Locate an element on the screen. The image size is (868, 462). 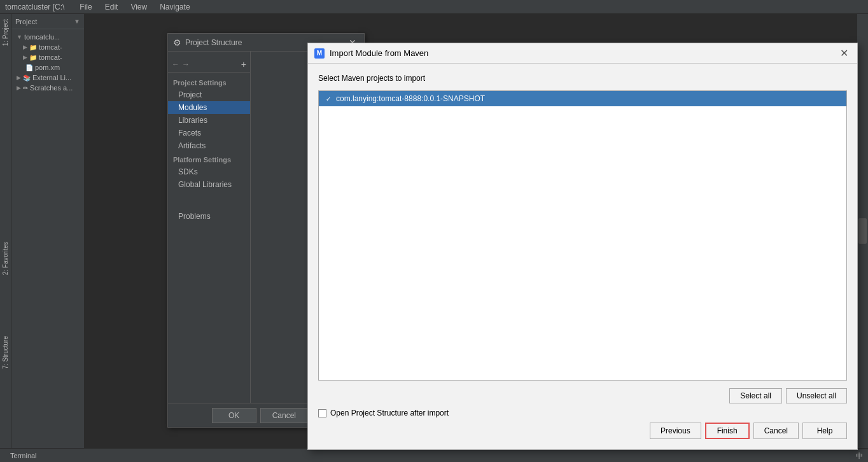
menu-view: View is located at coordinates (139, 7).